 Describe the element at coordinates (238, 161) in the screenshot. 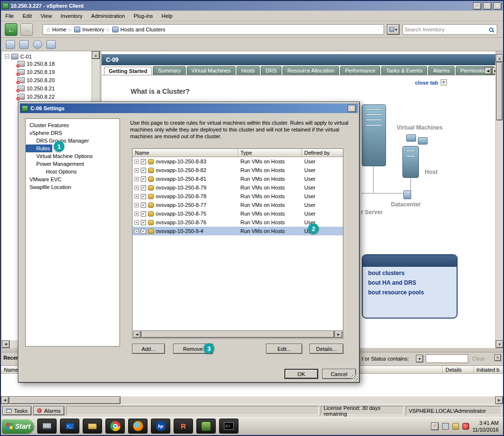

I see `rule-row: + ✓ ovsvapp-10-250-8-83 Run VMs on Hosts…` at that location.